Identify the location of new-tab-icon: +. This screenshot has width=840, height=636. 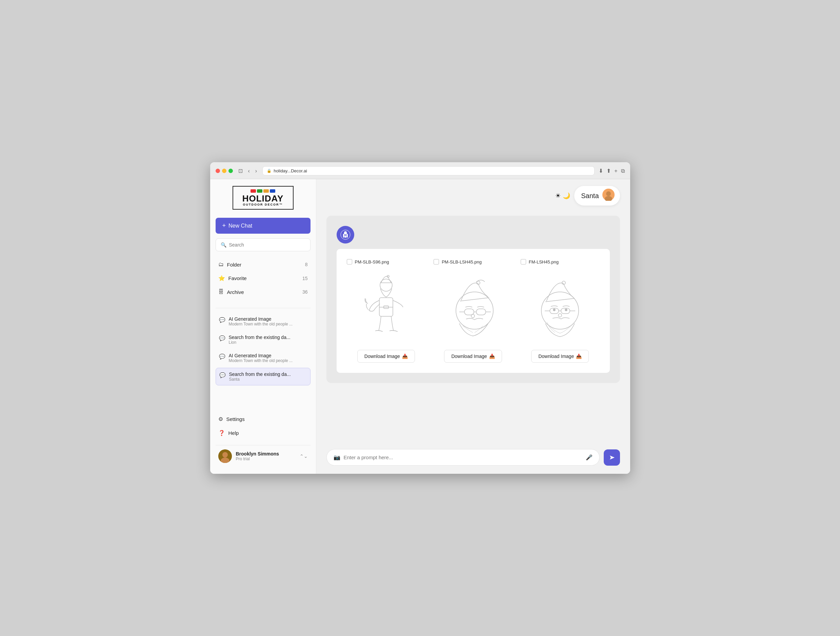
(616, 171).